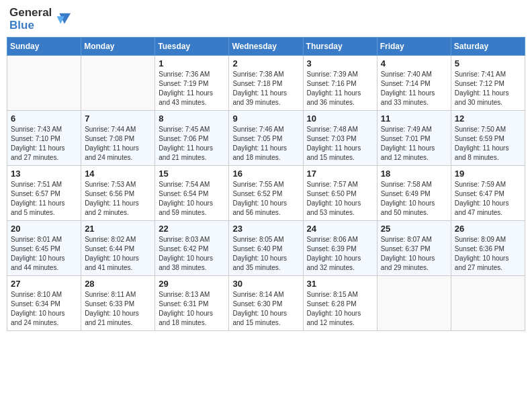  Describe the element at coordinates (266, 199) in the screenshot. I see `day-info: Sunrise: 7:55 AMSunset: 6:52 PMDaylight:…` at that location.